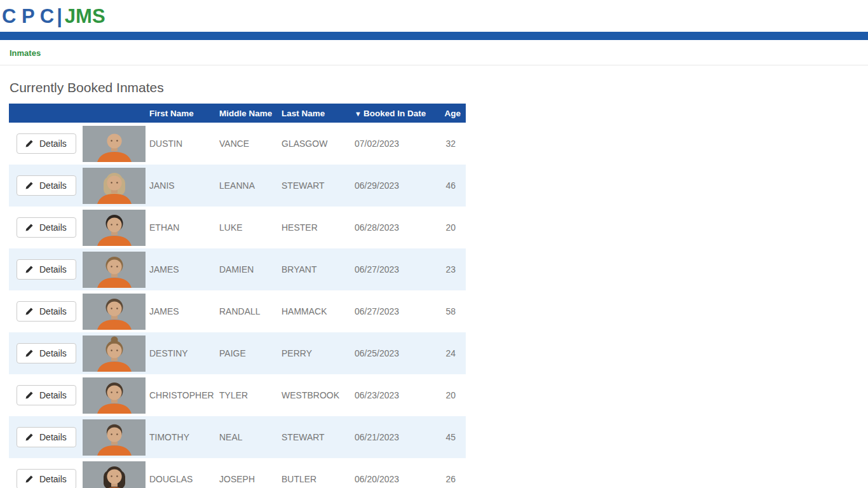  I want to click on middle-name-cell: LEANNA, so click(247, 186).